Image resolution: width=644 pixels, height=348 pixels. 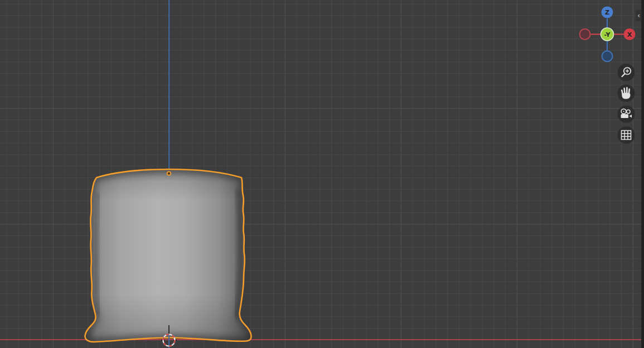 I want to click on zoom-button, so click(x=627, y=72).